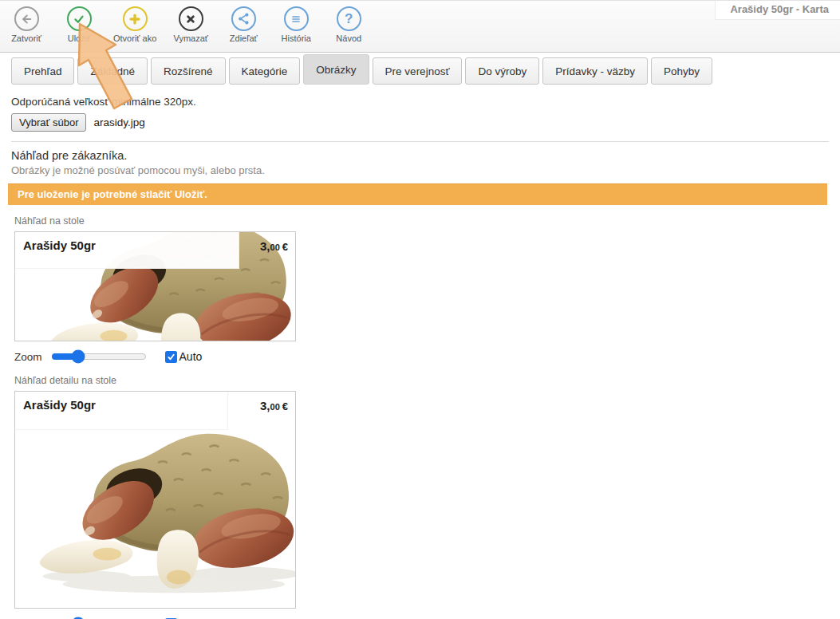  What do you see at coordinates (681, 71) in the screenshot?
I see `tab-pohyby: Pohyby` at bounding box center [681, 71].